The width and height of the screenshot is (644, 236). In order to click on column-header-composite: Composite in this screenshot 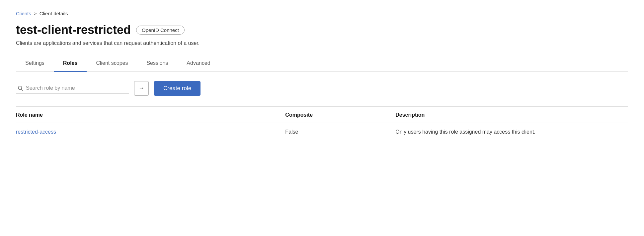, I will do `click(340, 114)`.